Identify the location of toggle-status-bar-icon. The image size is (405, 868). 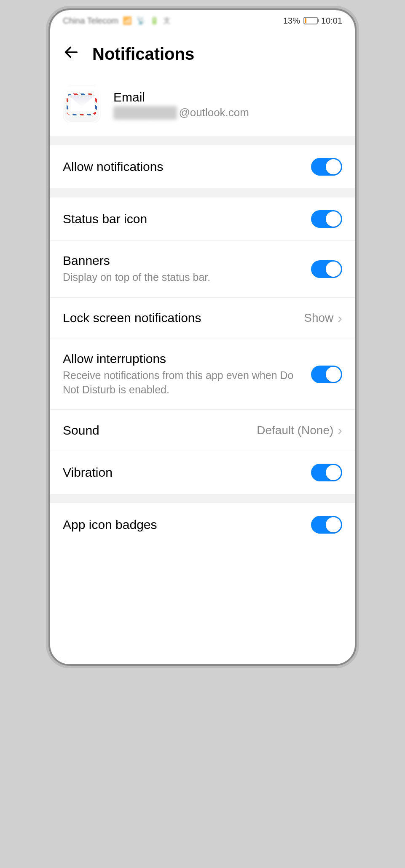
(327, 219).